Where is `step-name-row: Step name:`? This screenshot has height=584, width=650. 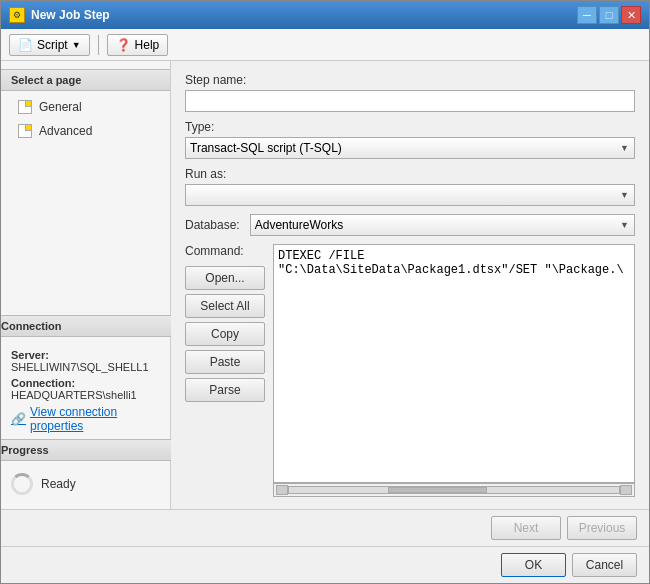
step-name-row: Step name: is located at coordinates (410, 92).